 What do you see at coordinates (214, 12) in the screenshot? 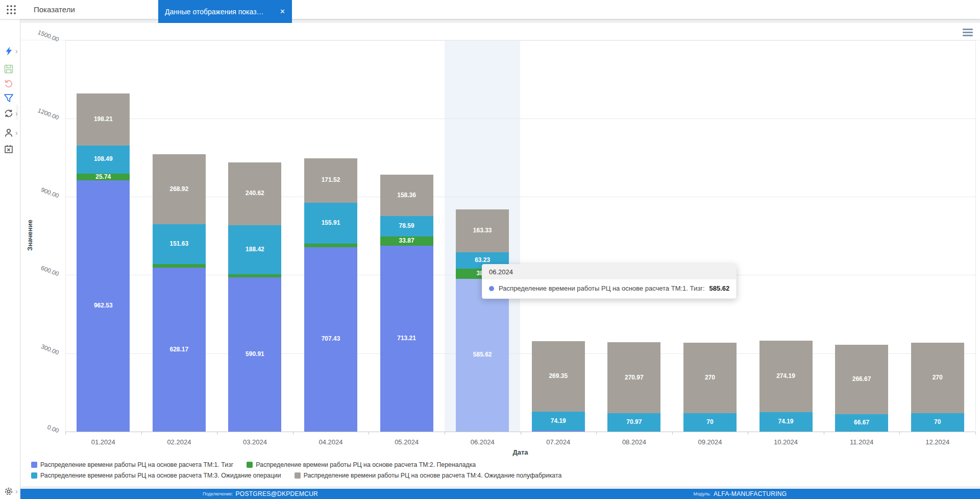
I see `tab-label: Данные отображения показ…` at bounding box center [214, 12].